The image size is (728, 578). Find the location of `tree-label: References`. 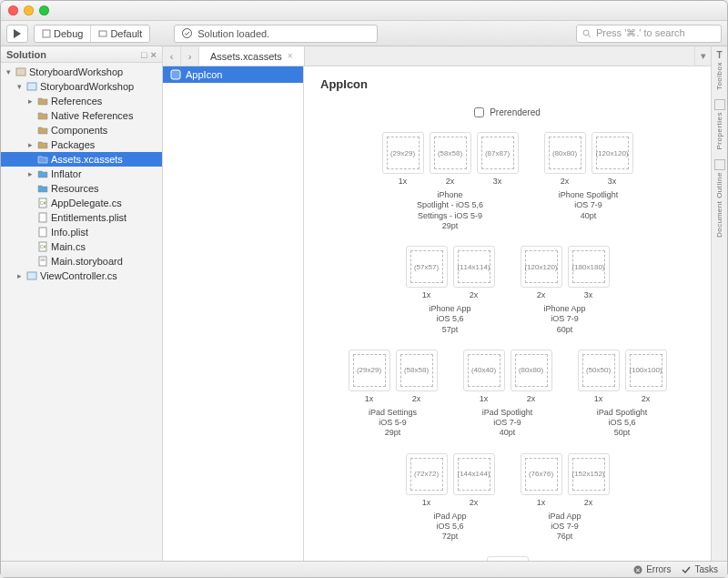

tree-label: References is located at coordinates (76, 101).